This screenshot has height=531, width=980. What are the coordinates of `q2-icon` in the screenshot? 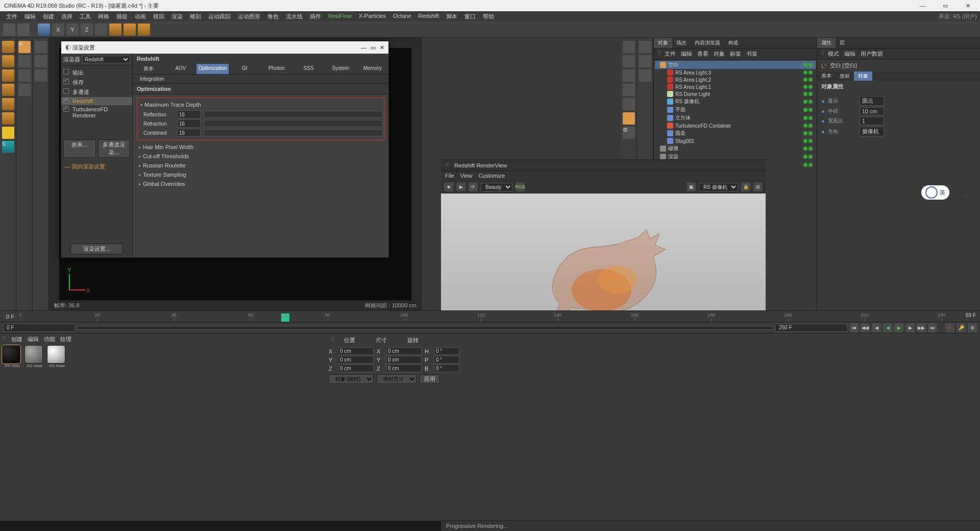 It's located at (645, 61).